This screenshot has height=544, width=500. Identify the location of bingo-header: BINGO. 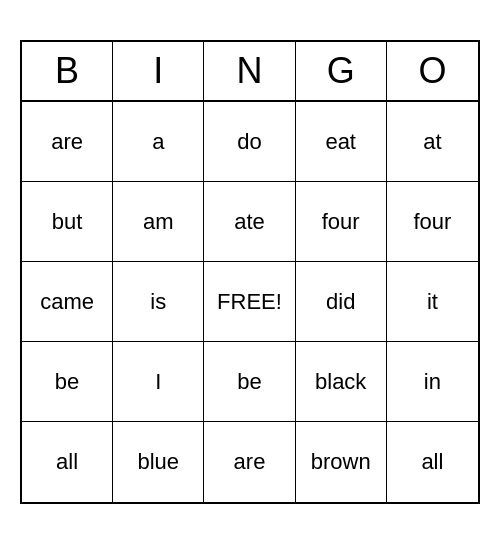
(250, 72).